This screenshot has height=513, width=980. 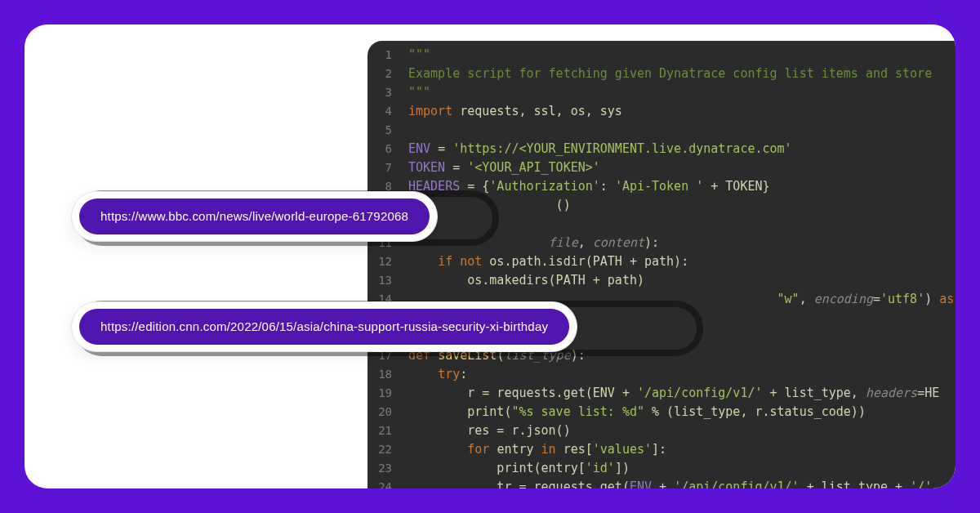 I want to click on line-number: 19, so click(x=384, y=394).